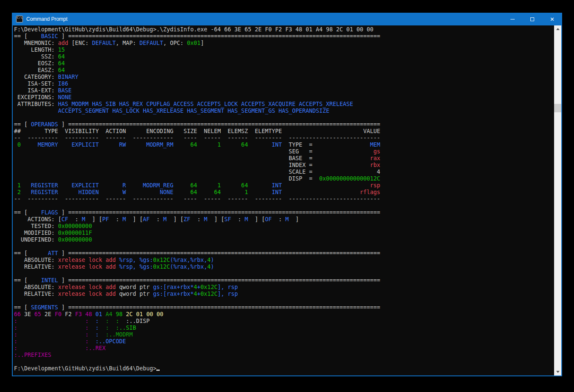 This screenshot has height=392, width=574. I want to click on maximize-button, so click(532, 19).